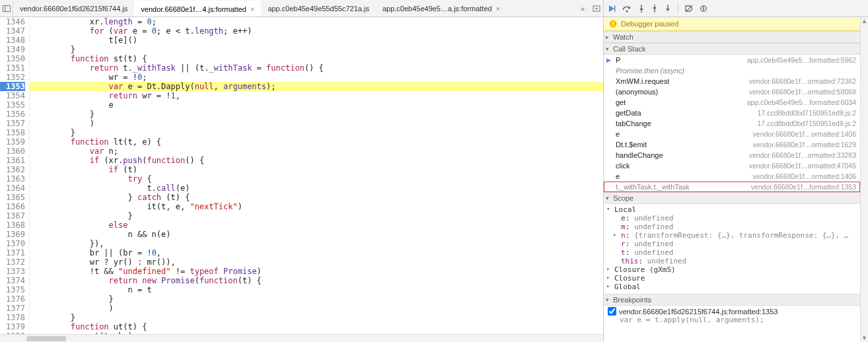 This screenshot has height=342, width=868. What do you see at coordinates (655, 9) in the screenshot?
I see `step-out-icon` at bounding box center [655, 9].